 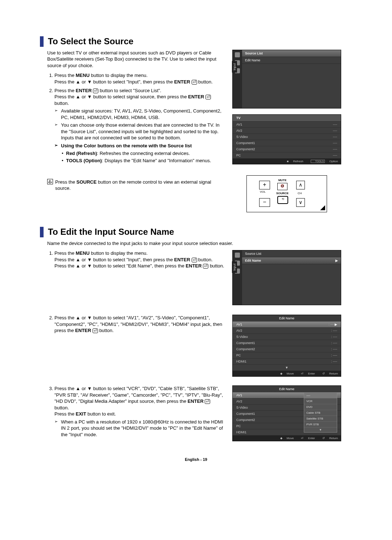 What do you see at coordinates (320, 396) in the screenshot?
I see `popup-option: ----` at bounding box center [320, 396].